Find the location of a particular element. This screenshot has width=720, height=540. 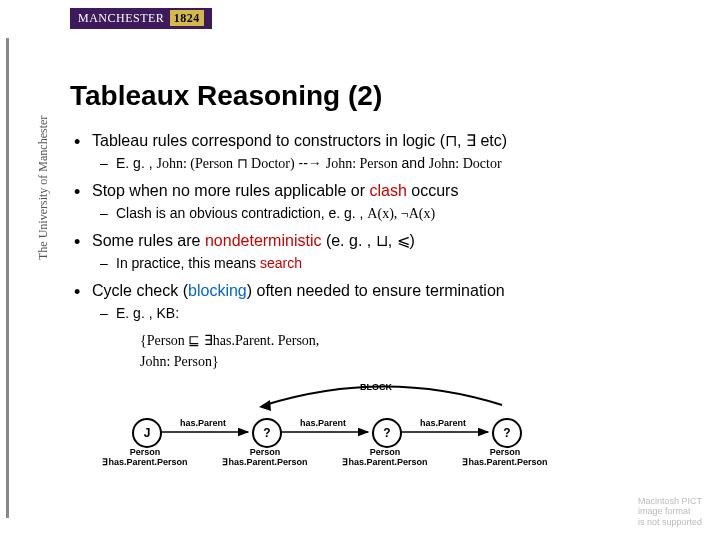

bullet-1: Tableau rules correspond to constructors… is located at coordinates (385, 152).